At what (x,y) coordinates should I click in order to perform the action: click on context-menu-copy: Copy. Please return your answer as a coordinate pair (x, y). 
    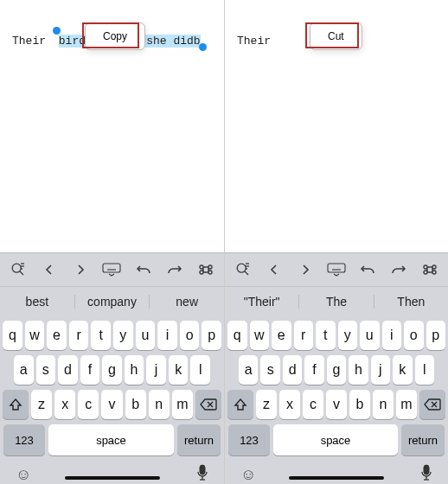
    Looking at the image, I should click on (115, 36).